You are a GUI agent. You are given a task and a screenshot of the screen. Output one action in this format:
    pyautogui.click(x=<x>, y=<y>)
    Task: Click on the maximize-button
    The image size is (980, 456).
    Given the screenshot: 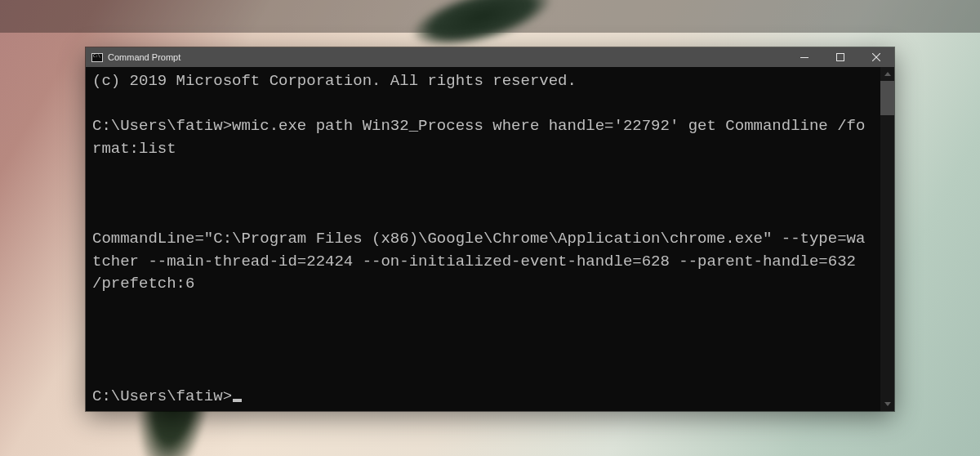 What is the action you would take?
    pyautogui.click(x=840, y=57)
    